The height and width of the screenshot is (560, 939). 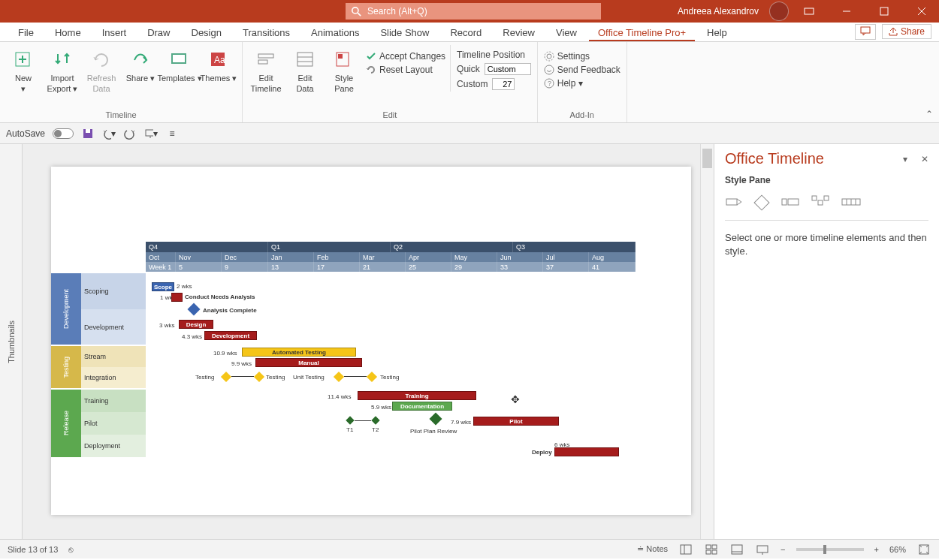 What do you see at coordinates (436, 419) in the screenshot?
I see `milestone-pilotrev` at bounding box center [436, 419].